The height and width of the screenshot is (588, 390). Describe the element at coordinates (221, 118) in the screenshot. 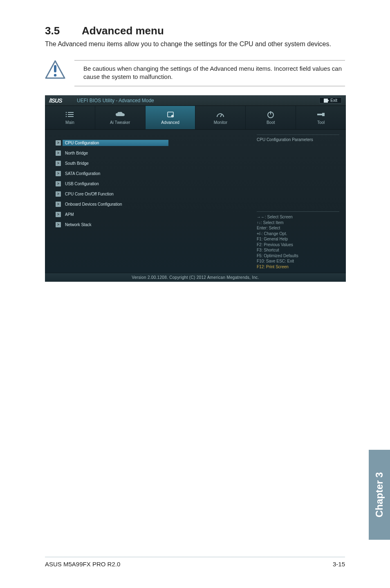

I see `tab-monitor: Monitor` at that location.